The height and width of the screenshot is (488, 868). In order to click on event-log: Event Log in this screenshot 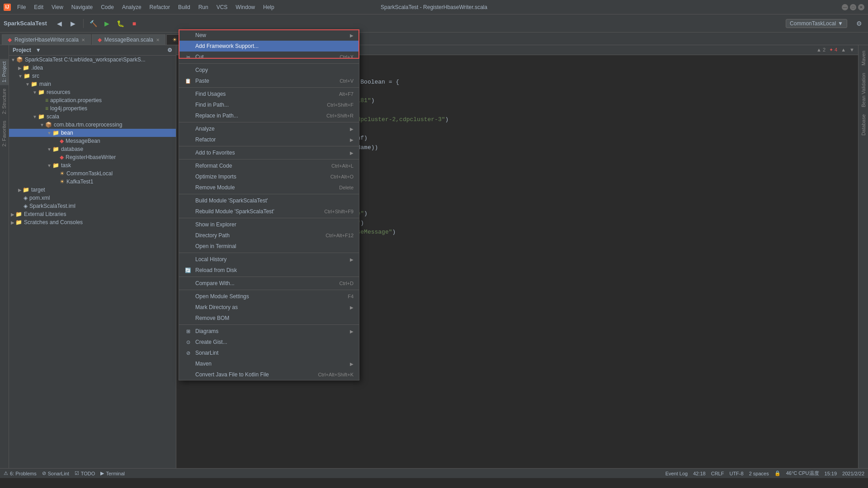, I will do `click(677, 474)`.